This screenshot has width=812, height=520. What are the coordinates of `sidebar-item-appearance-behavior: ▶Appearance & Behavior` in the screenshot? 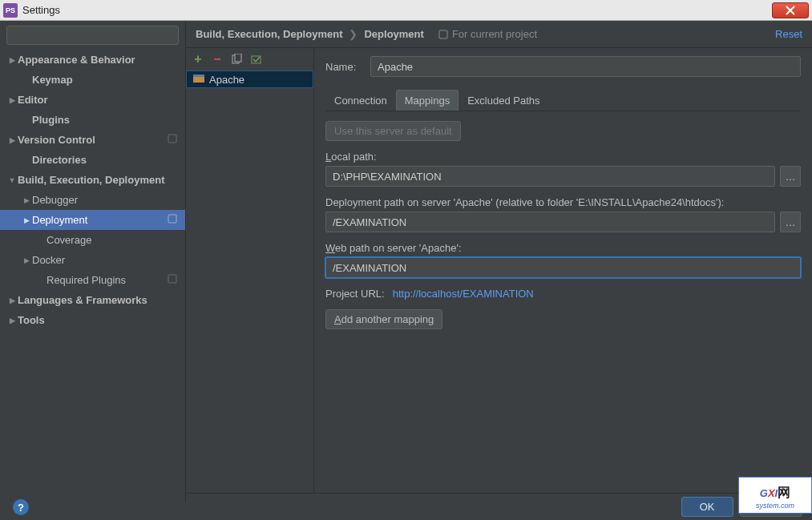 It's located at (93, 59).